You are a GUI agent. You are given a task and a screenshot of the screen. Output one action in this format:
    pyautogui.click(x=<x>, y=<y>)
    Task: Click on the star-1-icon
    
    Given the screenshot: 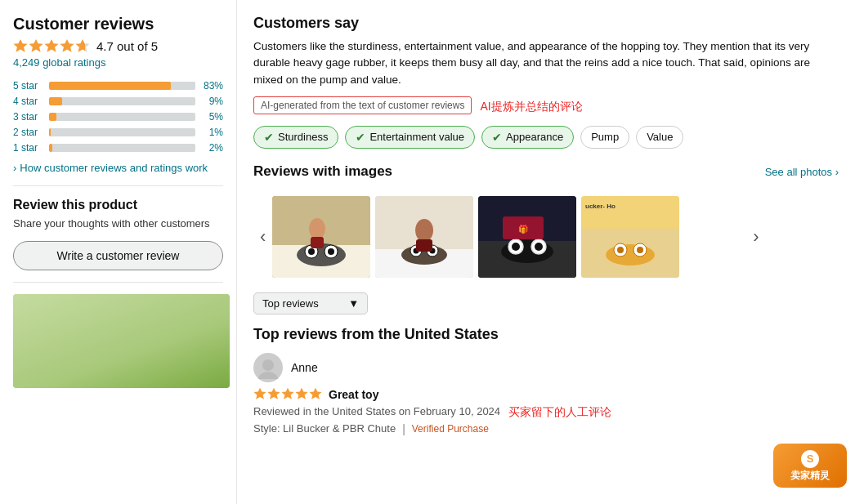 What is the action you would take?
    pyautogui.click(x=20, y=46)
    